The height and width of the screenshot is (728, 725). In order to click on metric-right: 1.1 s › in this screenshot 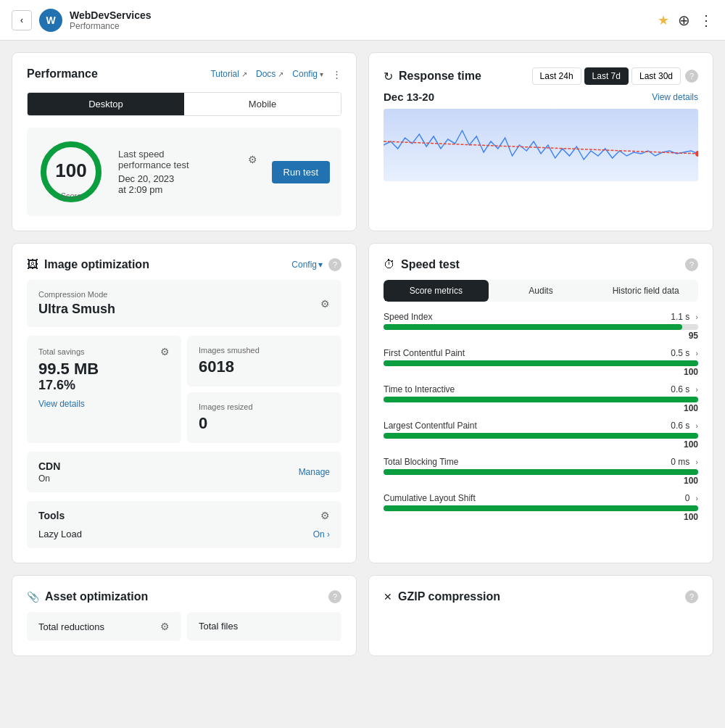, I will do `click(684, 317)`.